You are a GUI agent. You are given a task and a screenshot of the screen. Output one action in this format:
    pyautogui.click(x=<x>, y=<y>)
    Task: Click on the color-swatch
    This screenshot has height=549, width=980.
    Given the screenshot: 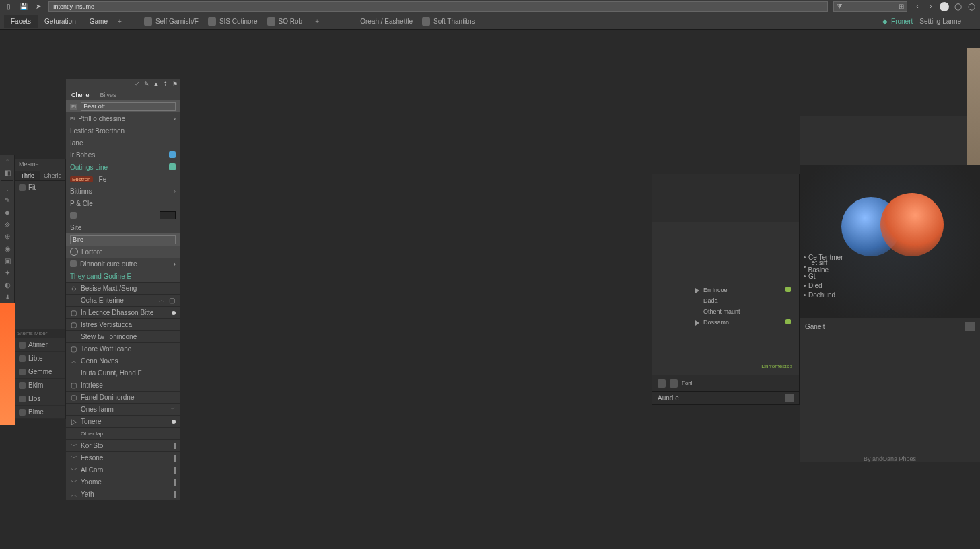 What is the action you would take?
    pyautogui.click(x=168, y=215)
    